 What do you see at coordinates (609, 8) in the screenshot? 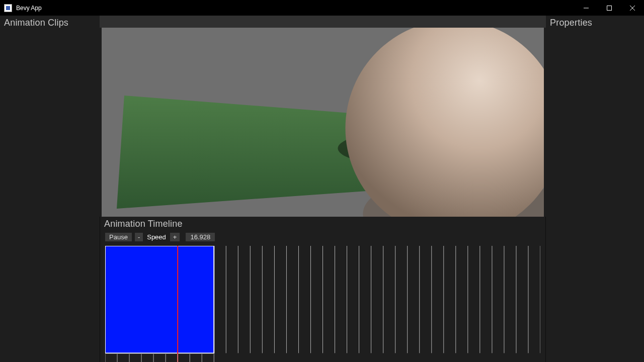
I see `window-controls` at bounding box center [609, 8].